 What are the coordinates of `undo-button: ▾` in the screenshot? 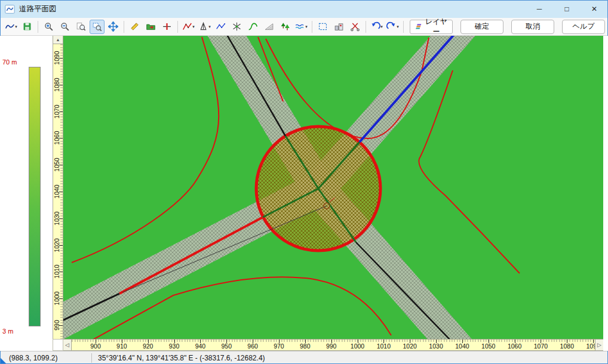 It's located at (376, 27).